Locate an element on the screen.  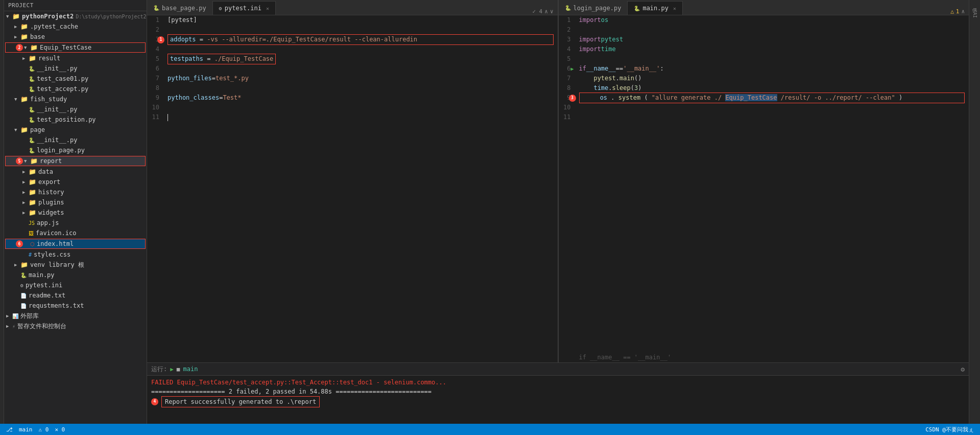
tree-item-root: ▼ 📁 pythonProject2 D:\study\pythonProjec… is located at coordinates (76, 16).